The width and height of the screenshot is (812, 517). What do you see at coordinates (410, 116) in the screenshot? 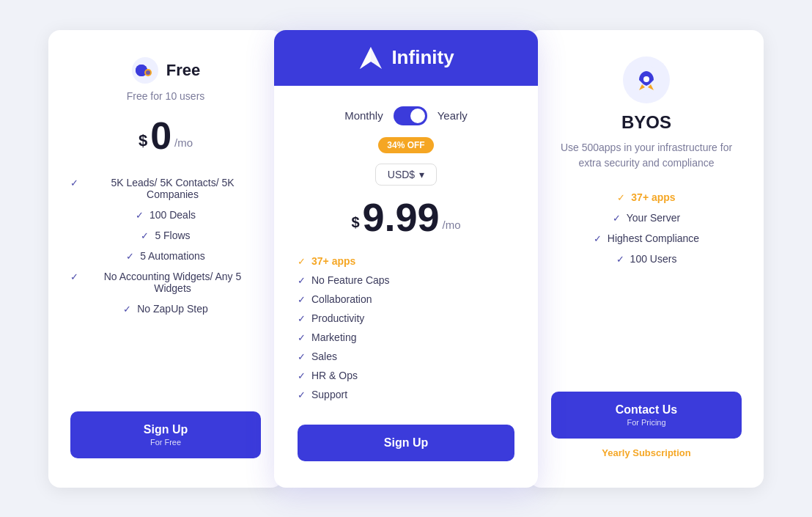
I see `billing-toggle` at bounding box center [410, 116].